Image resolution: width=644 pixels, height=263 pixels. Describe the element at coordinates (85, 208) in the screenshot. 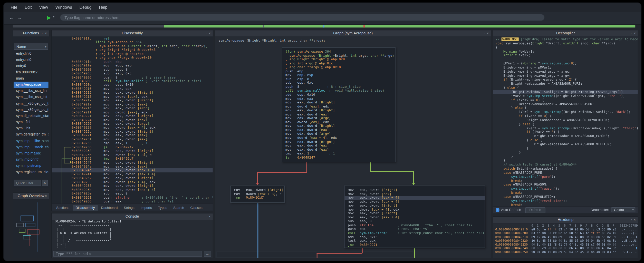

I see `tab-disassembly: Disassembly` at that location.